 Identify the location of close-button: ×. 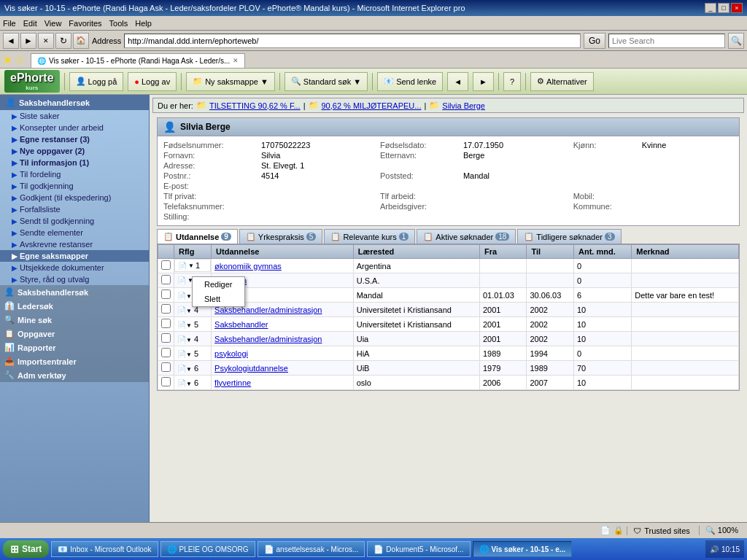
(737, 8).